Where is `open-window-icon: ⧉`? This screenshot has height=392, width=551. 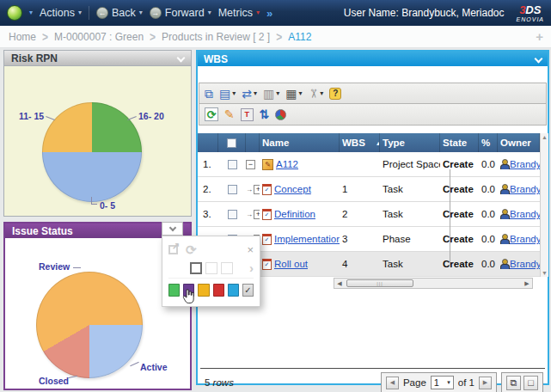 open-window-icon: ⧉ is located at coordinates (209, 94).